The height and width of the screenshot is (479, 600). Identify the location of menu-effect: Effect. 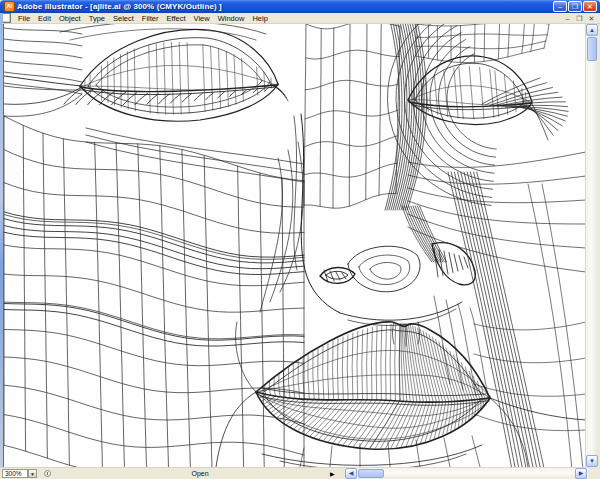
(176, 18).